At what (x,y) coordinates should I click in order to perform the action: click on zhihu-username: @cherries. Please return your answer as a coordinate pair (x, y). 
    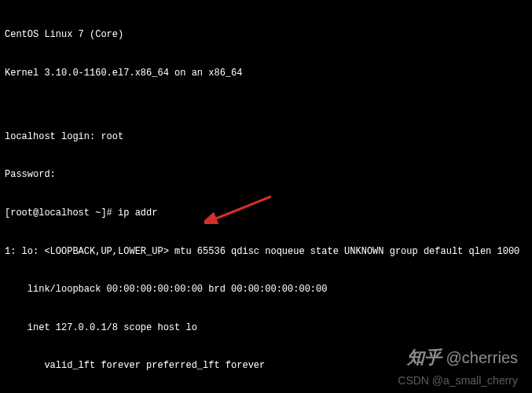
    Looking at the image, I should click on (482, 358).